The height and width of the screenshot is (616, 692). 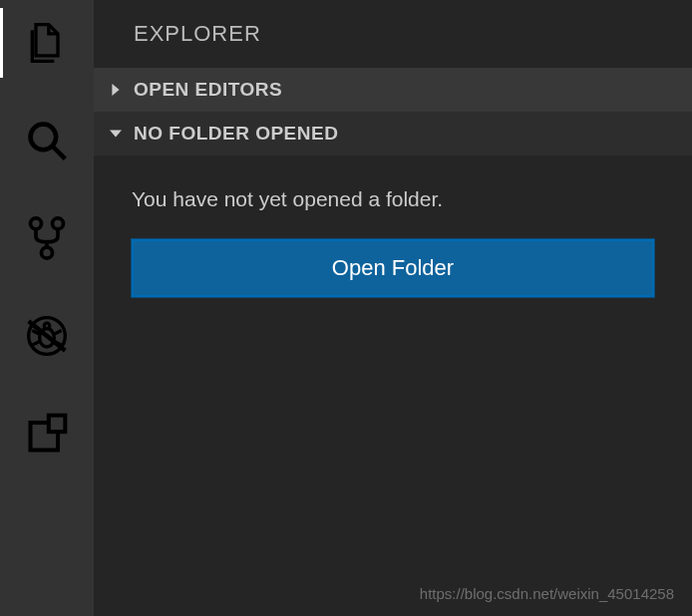 What do you see at coordinates (393, 199) in the screenshot?
I see `empty-message: You have not yet opened a folder.` at bounding box center [393, 199].